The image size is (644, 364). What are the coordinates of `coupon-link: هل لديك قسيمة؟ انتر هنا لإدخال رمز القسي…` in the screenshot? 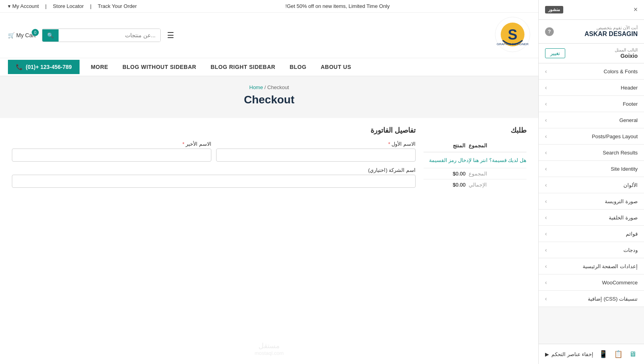 It's located at (475, 160).